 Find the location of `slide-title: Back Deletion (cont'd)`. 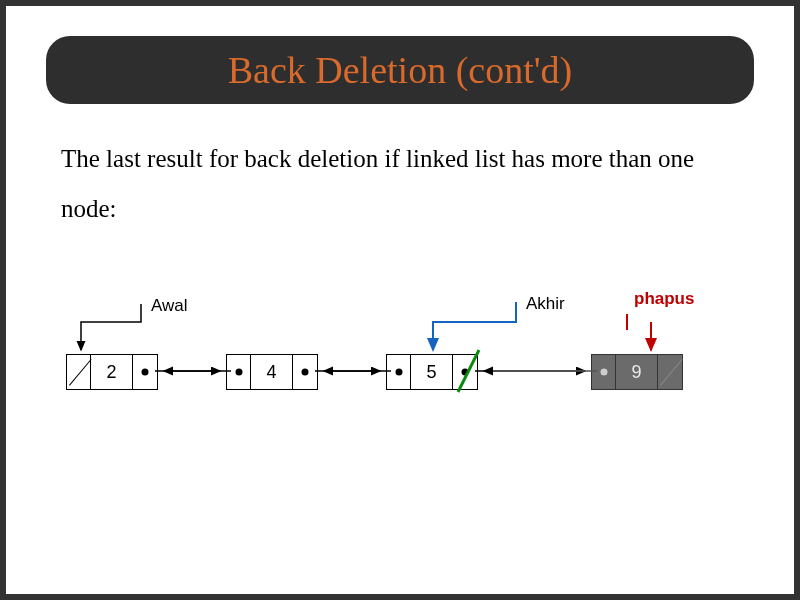

slide-title: Back Deletion (cont'd) is located at coordinates (400, 70).